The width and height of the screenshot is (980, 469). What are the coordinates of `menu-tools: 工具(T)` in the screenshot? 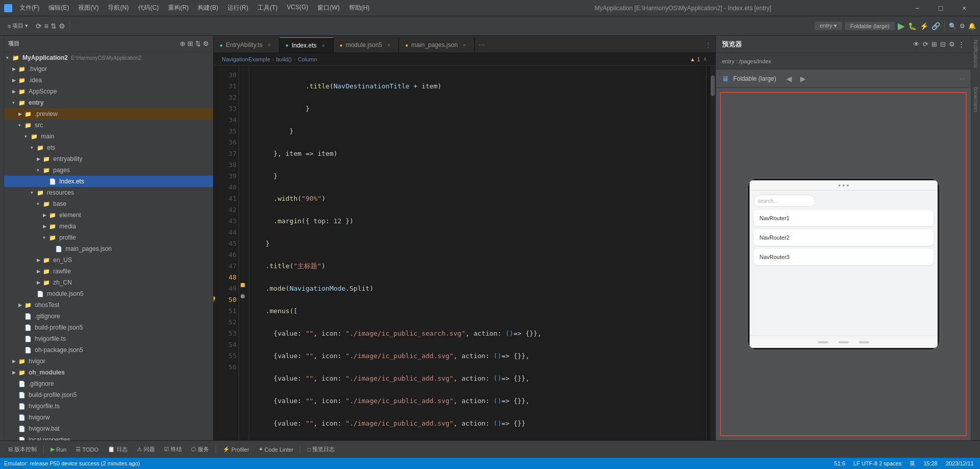 It's located at (268, 8).